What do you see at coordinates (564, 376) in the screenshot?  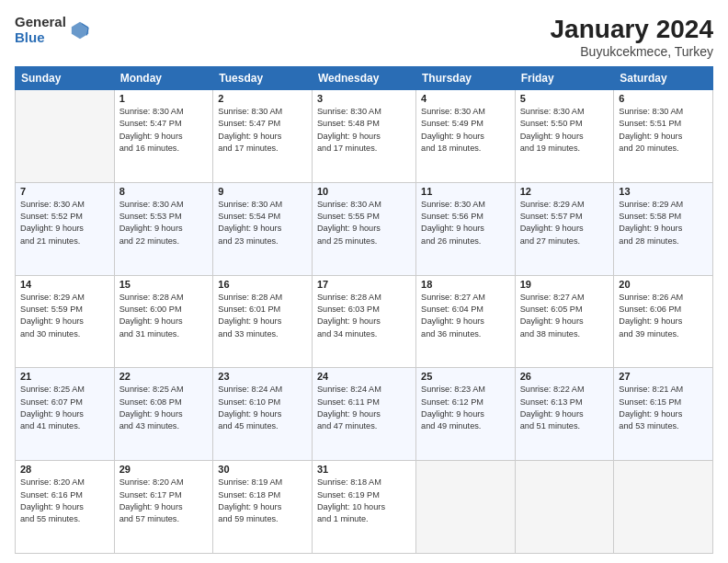 I see `day-number: 26` at bounding box center [564, 376].